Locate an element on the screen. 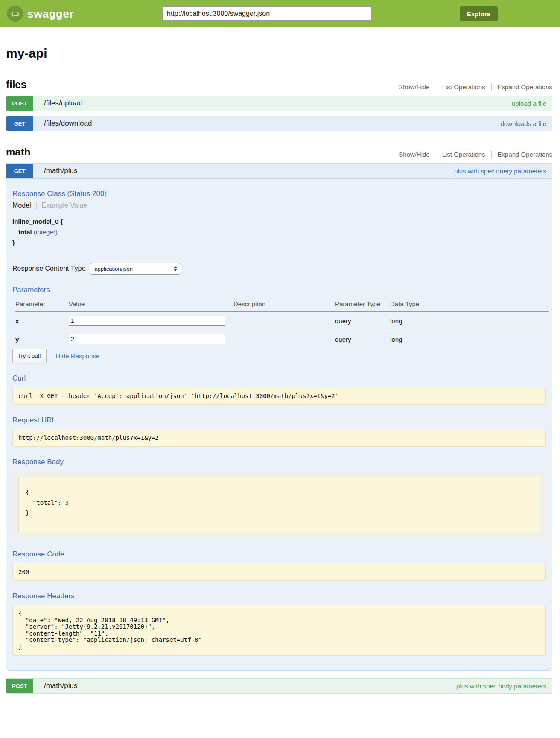 This screenshot has width=560, height=738. topbar-center is located at coordinates (267, 14).